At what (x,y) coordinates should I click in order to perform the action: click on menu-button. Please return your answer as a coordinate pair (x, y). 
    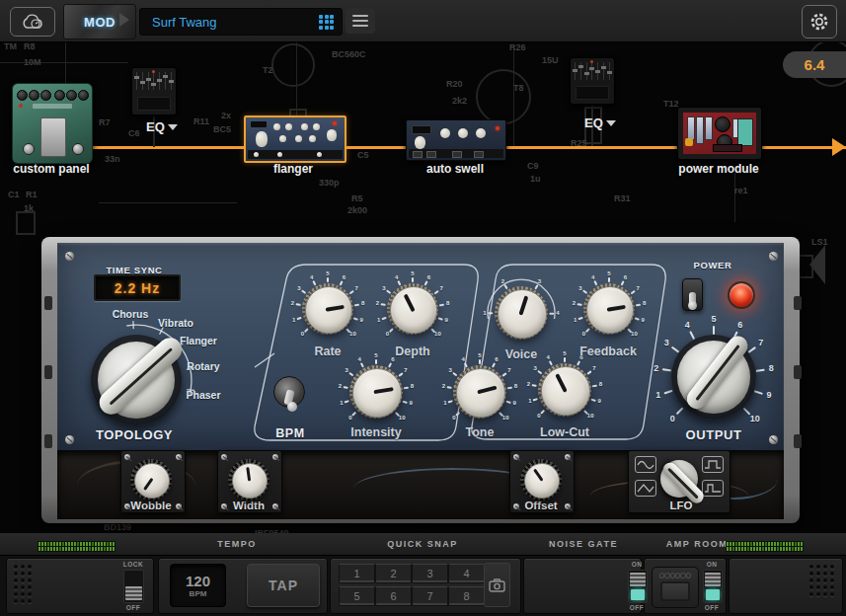
    Looking at the image, I should click on (360, 21).